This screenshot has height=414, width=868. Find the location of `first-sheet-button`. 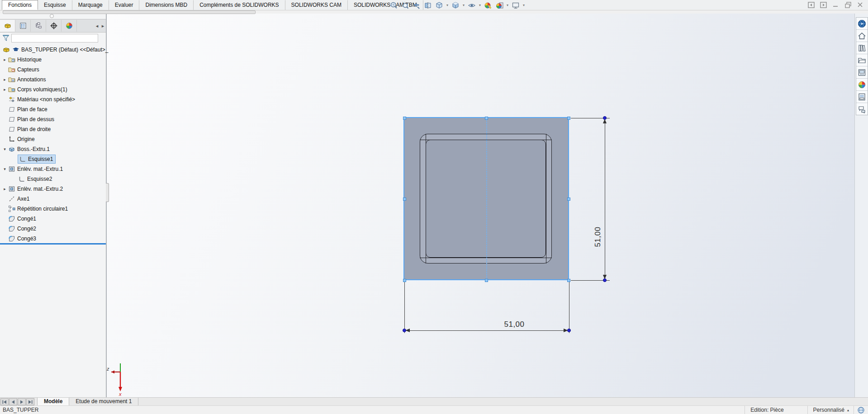

first-sheet-button is located at coordinates (5, 402).